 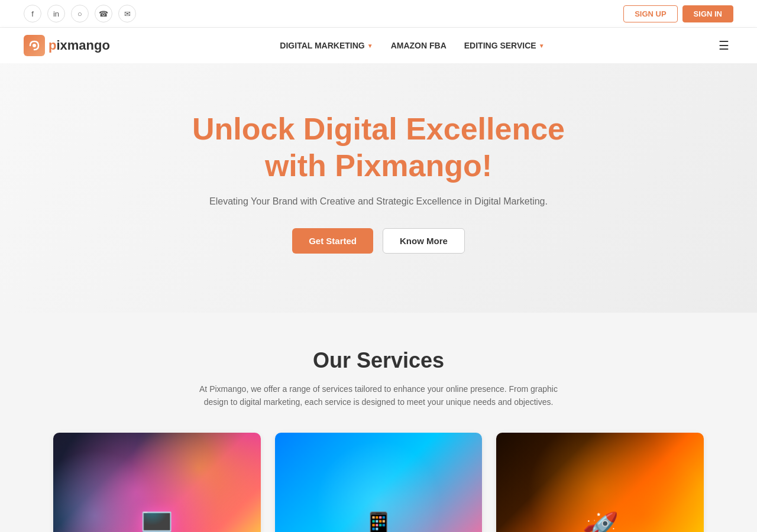 I want to click on card-digital-marketing: Digital Marketing Harnessing the power o…, so click(x=378, y=482).